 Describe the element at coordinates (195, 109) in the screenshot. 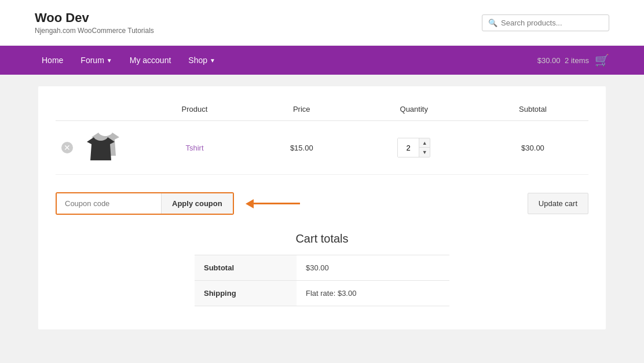

I see `col-product: Product` at that location.